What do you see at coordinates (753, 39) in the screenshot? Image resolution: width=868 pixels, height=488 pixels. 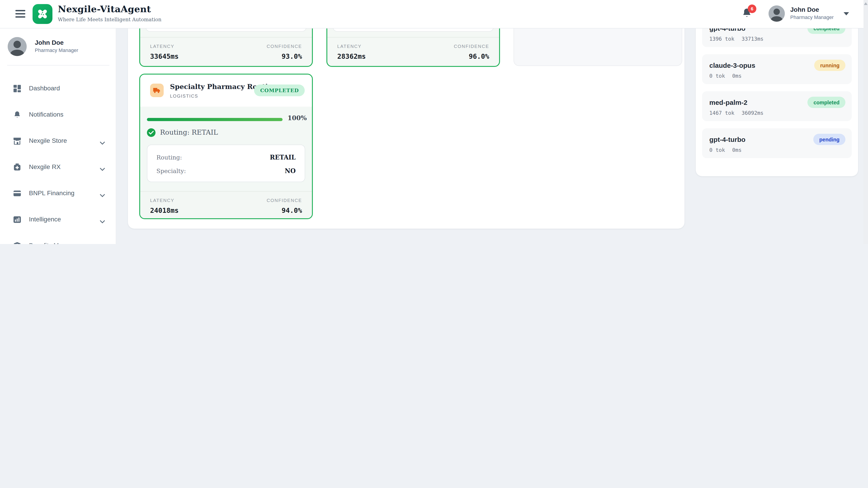 I see `model-time: 33713ms` at bounding box center [753, 39].